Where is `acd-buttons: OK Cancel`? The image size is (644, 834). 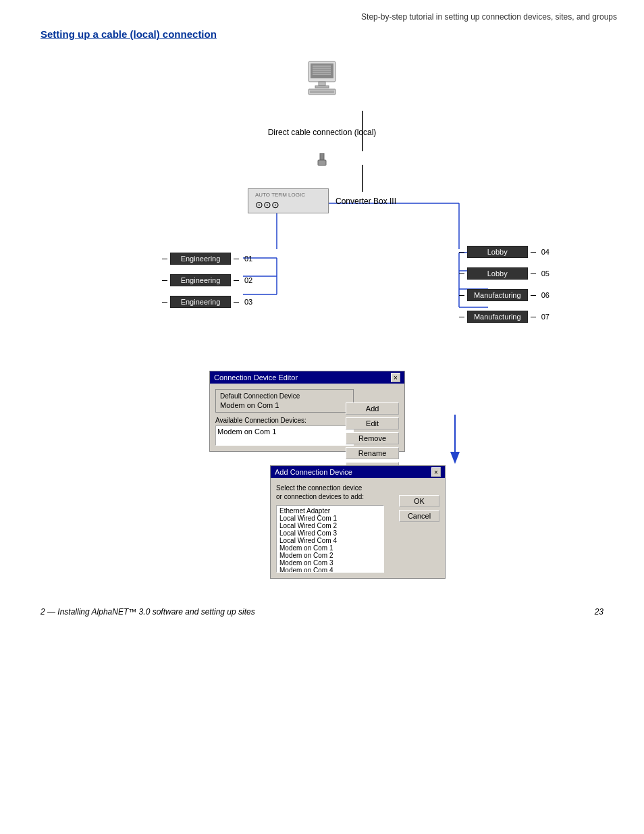 acd-buttons: OK Cancel is located at coordinates (419, 509).